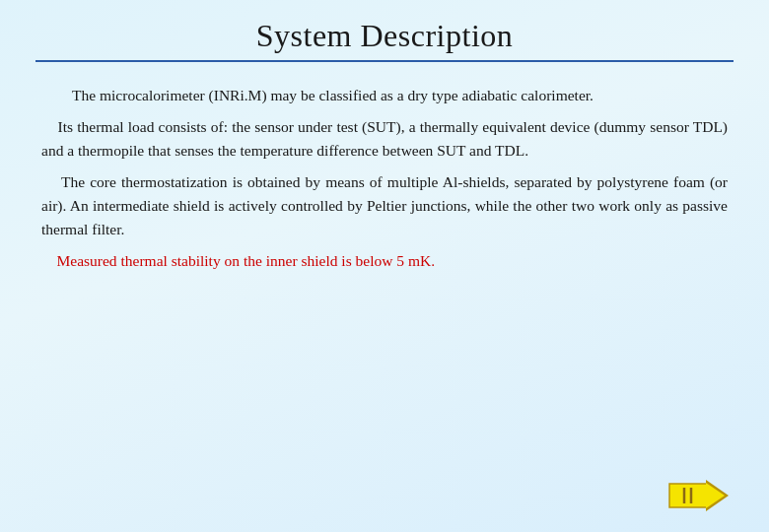  I want to click on paragraph-3-text: The core thermostatization is obtained b…, so click(384, 205).